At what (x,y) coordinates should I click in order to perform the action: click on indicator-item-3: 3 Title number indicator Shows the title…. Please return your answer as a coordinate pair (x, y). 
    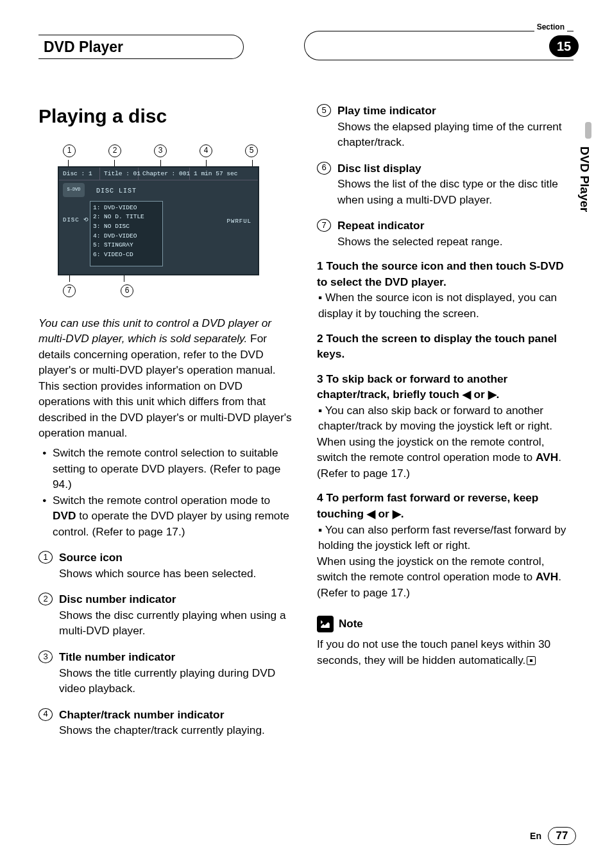
    Looking at the image, I should click on (167, 673).